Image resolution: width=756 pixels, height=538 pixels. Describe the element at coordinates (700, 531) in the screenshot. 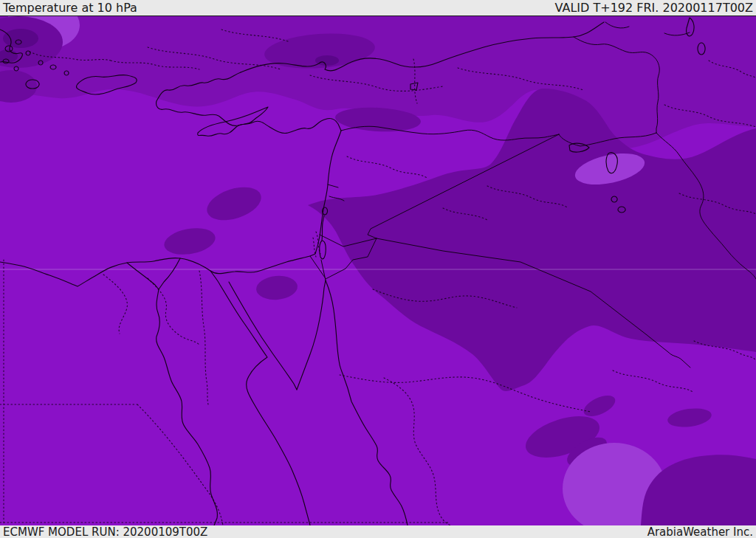

I see `credit-label: ArabiaWeather Inc.` at that location.